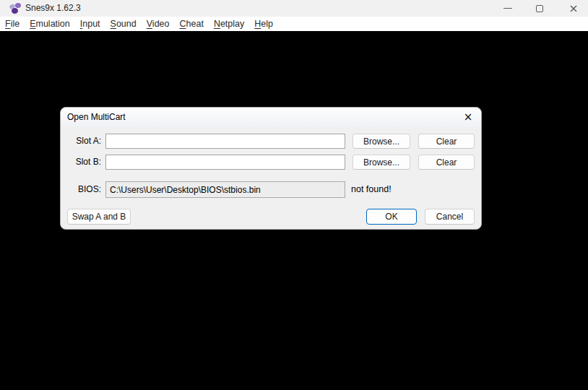  Describe the element at coordinates (233, 24) in the screenshot. I see `menu-label-rest: etplay` at that location.